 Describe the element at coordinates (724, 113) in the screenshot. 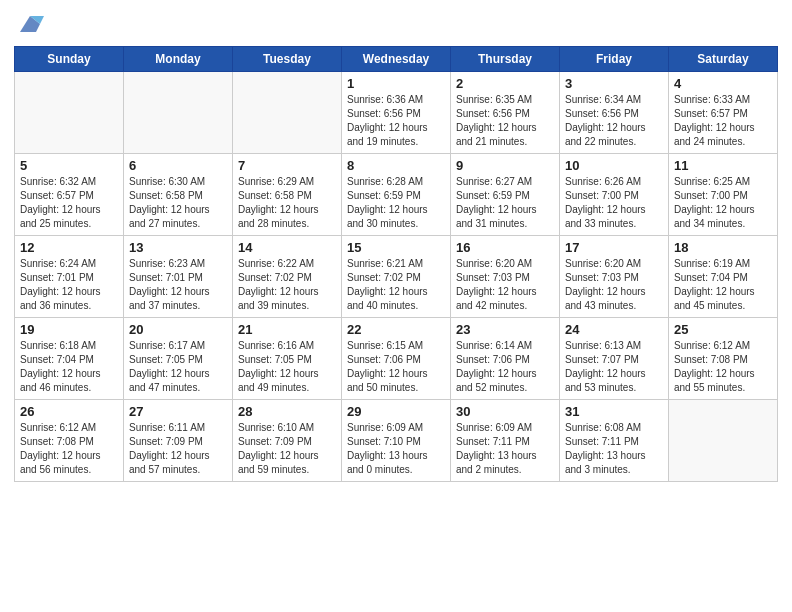

I see `calendar-cell: 4Sunrise: 6:33 AM Sunset: 6:57 PM Daylig…` at that location.